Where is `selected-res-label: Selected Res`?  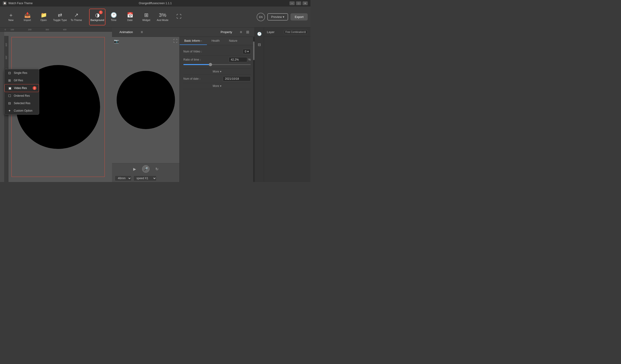
selected-res-label: Selected Res is located at coordinates (22, 103).